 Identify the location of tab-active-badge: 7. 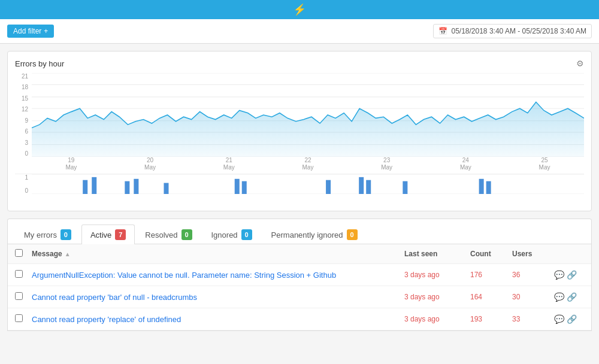
(120, 235).